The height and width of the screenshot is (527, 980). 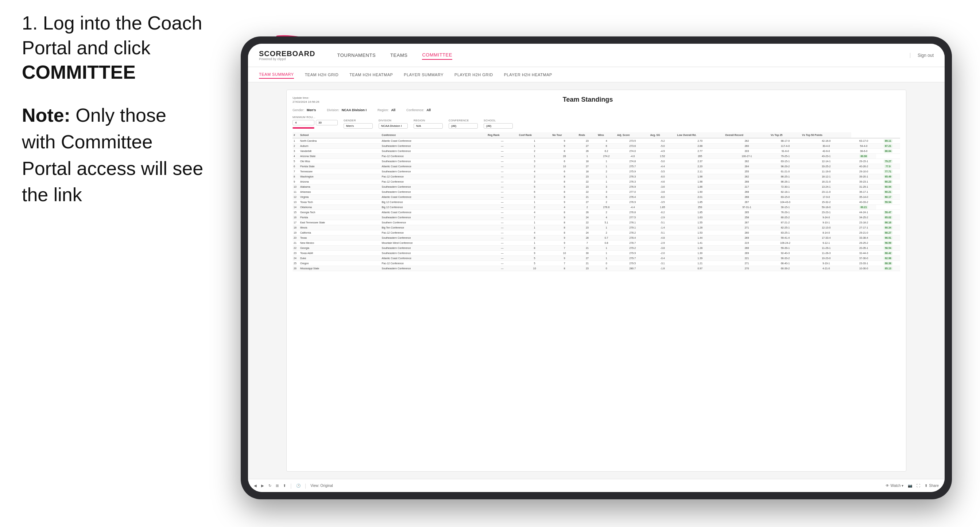 I want to click on sub-nav: TEAM SUMMARY TEAM H2H GRID TEAM H2H HEAT…, so click(x=597, y=75).